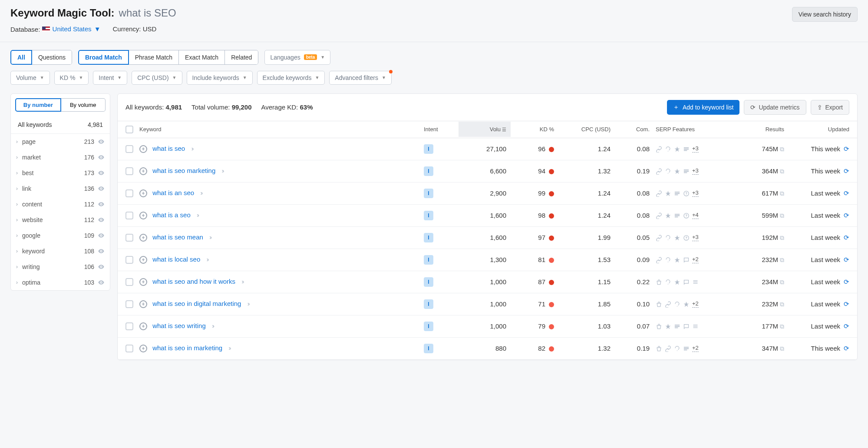  Describe the element at coordinates (825, 14) in the screenshot. I see `view-history-button: View search history` at that location.